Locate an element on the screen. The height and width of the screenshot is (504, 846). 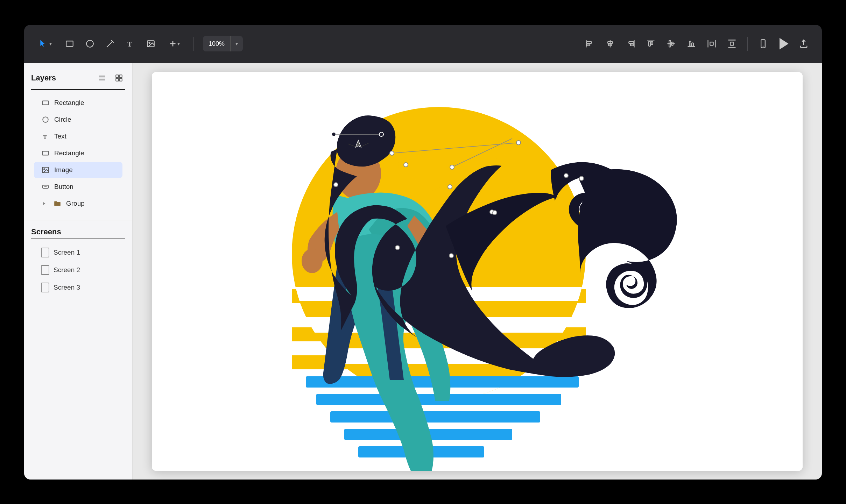
layer-icon-image is located at coordinates (45, 170).